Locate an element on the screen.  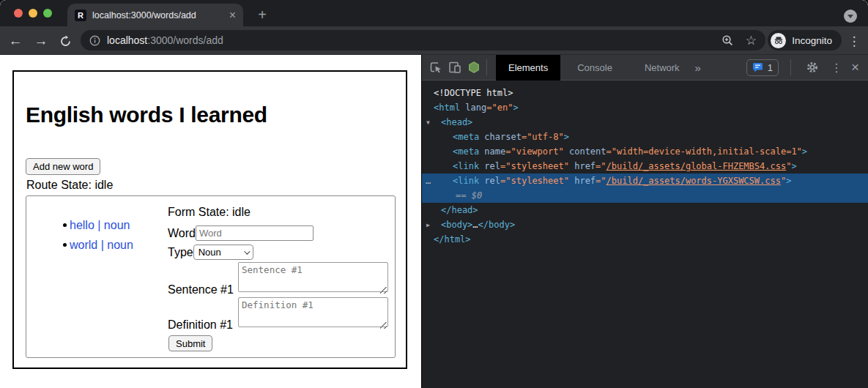
remix-favicon-icon: R is located at coordinates (81, 15).